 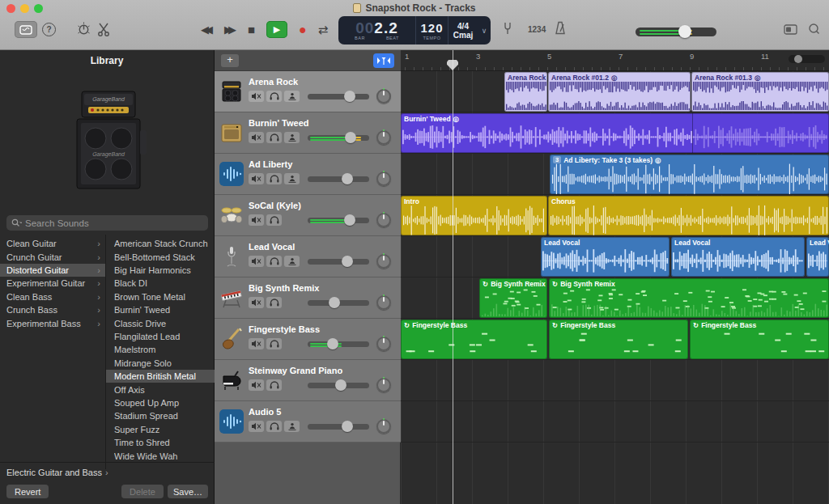 I want to click on catch-playhead-button, so click(x=384, y=61).